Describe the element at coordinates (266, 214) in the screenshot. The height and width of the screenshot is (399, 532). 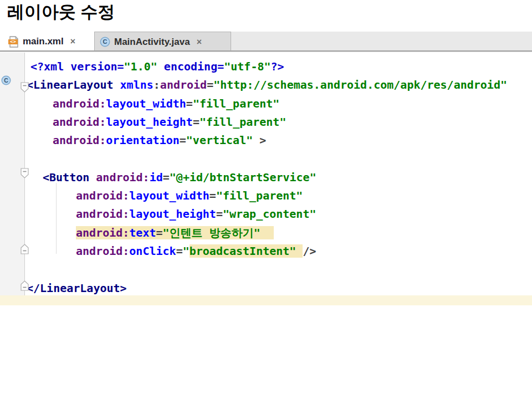
I see `code-line: android:layout_height="wrap_content"` at that location.